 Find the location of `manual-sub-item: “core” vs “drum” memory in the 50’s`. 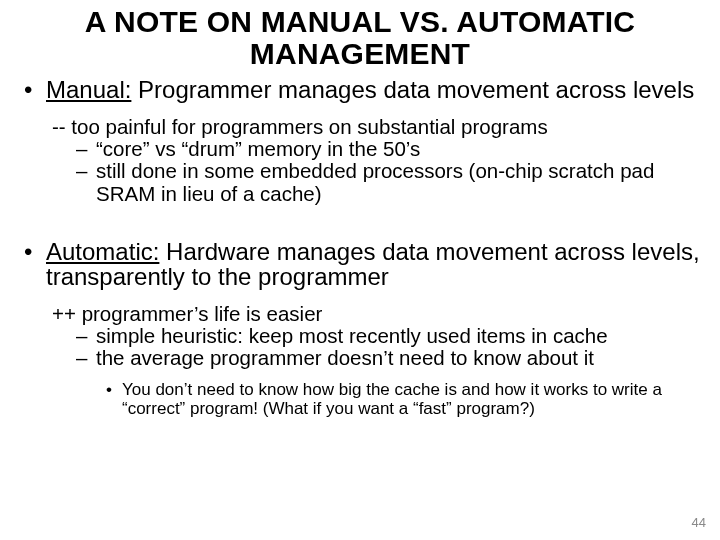

manual-sub-item: “core” vs “drum” memory in the 50’s is located at coordinates (389, 149).